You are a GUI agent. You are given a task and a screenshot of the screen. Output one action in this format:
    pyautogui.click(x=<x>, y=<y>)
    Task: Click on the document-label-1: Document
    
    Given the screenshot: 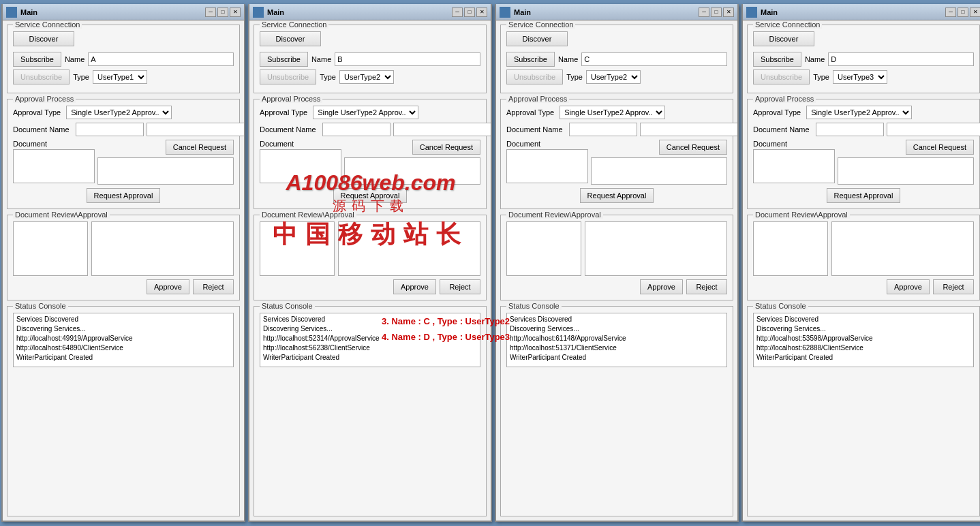 What is the action you would take?
    pyautogui.click(x=52, y=144)
    